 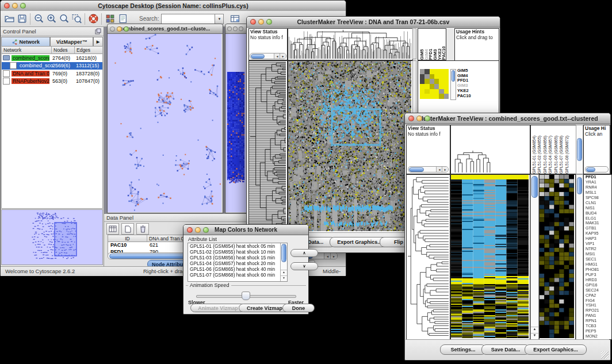 What do you see at coordinates (76, 19) in the screenshot?
I see `zoom-selected-icon` at bounding box center [76, 19].